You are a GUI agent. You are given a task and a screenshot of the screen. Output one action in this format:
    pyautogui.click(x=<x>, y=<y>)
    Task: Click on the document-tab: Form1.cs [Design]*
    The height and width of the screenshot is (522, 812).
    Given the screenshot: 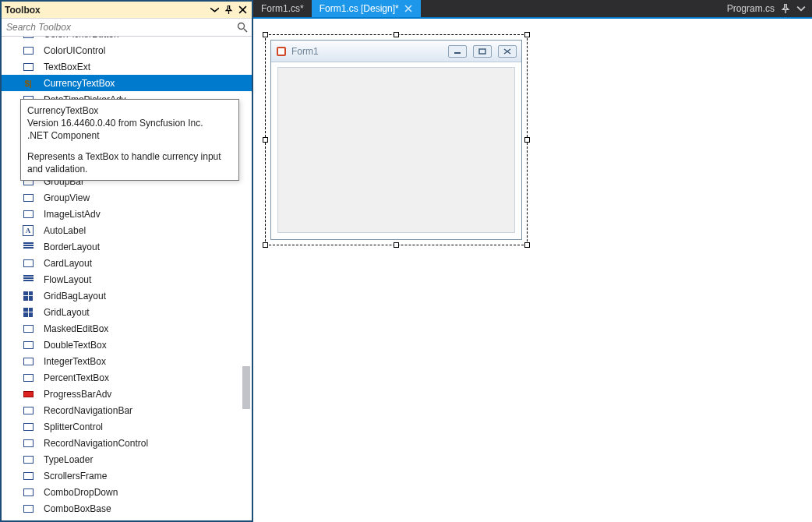 What is the action you would take?
    pyautogui.click(x=366, y=9)
    